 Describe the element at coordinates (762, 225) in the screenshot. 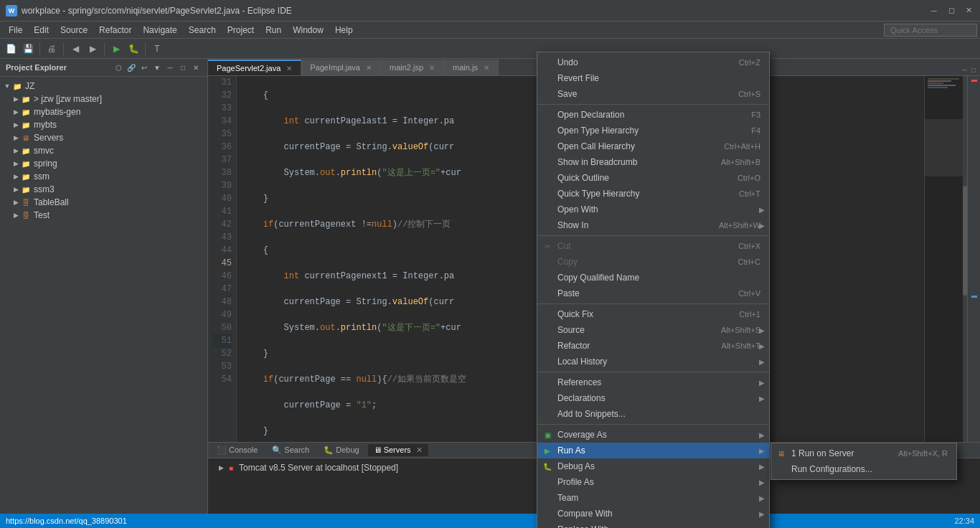

I see `show-in-arrow: ▶` at that location.